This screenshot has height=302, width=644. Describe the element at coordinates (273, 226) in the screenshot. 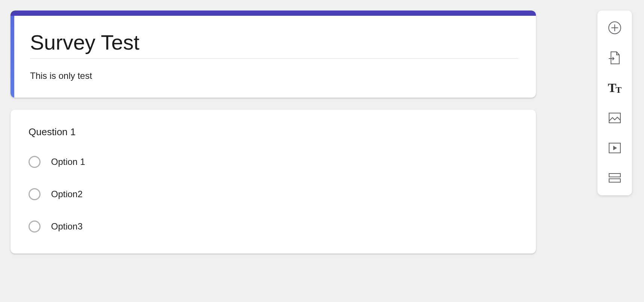

I see `option-row: Option3` at that location.